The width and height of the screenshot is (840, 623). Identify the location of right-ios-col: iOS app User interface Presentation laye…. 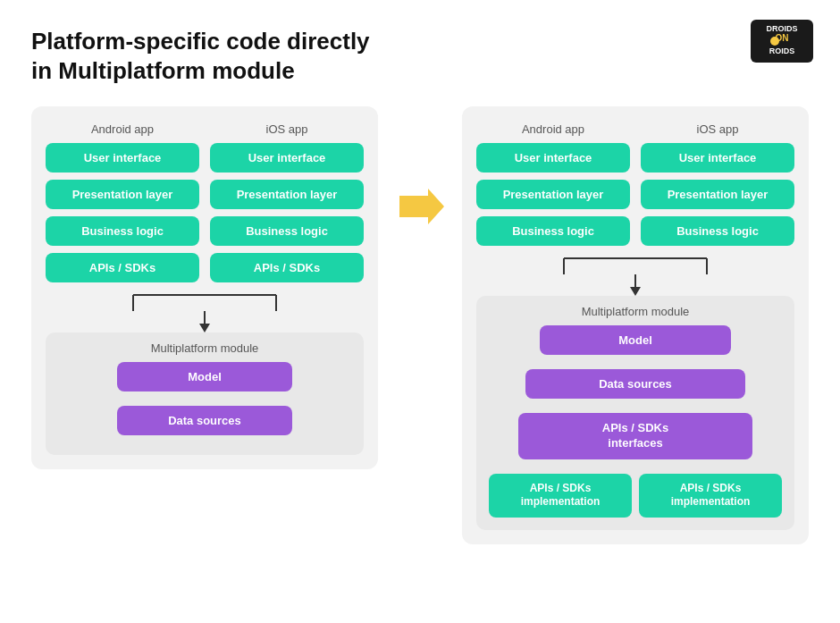
(718, 188).